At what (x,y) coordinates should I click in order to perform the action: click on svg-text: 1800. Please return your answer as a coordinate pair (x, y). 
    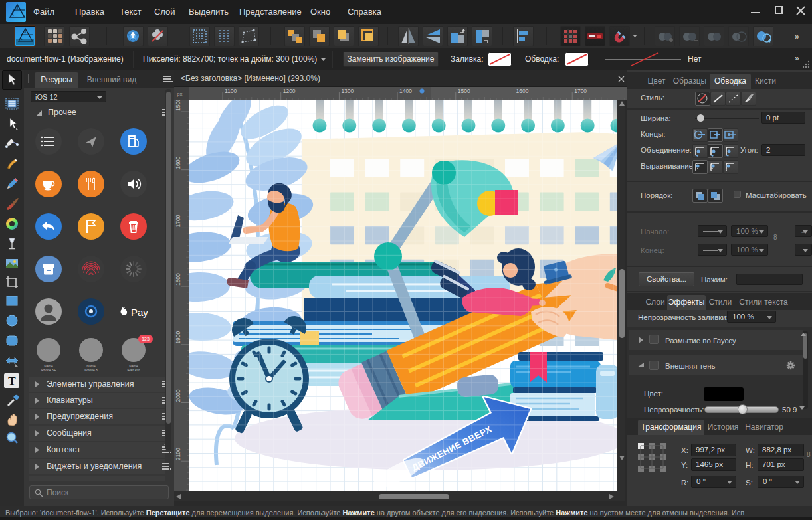
    Looking at the image, I should click on (178, 279).